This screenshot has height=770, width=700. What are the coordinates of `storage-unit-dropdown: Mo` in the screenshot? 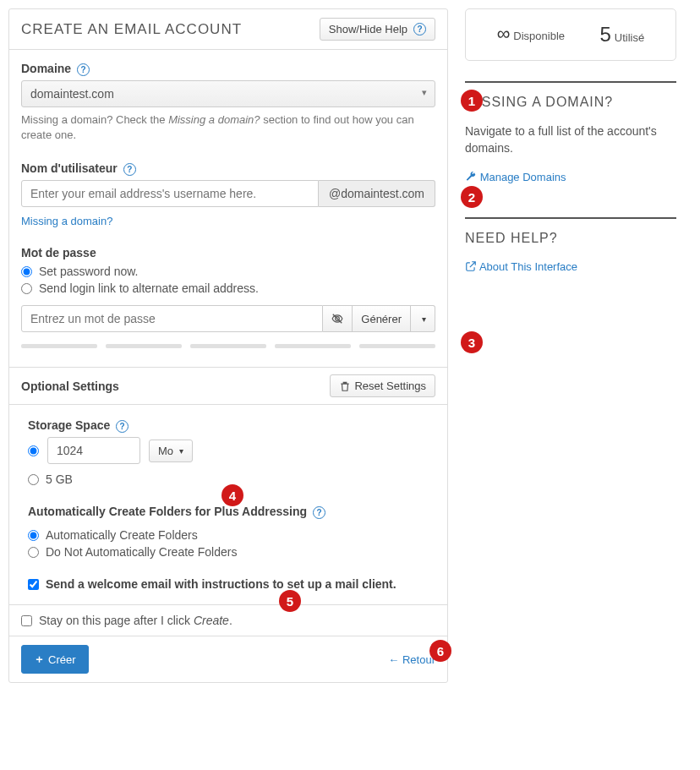 It's located at (171, 451).